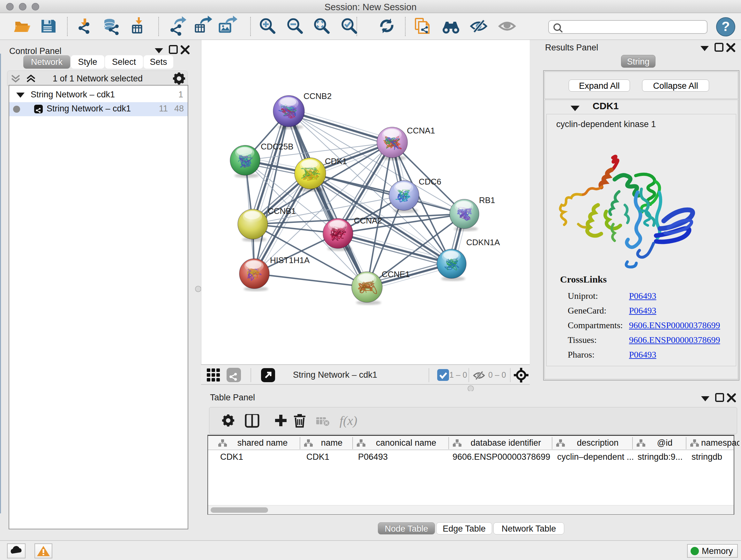 This screenshot has height=560, width=741. Describe the element at coordinates (282, 211) in the screenshot. I see `svg-text: CCNB1` at that location.